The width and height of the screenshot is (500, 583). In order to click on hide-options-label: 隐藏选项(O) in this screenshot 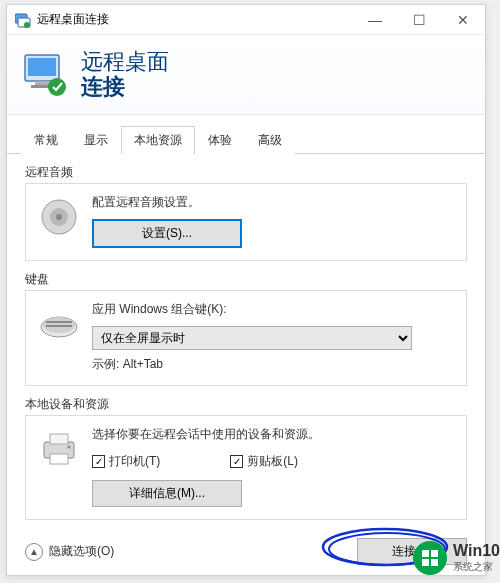, I will do `click(82, 552)`.